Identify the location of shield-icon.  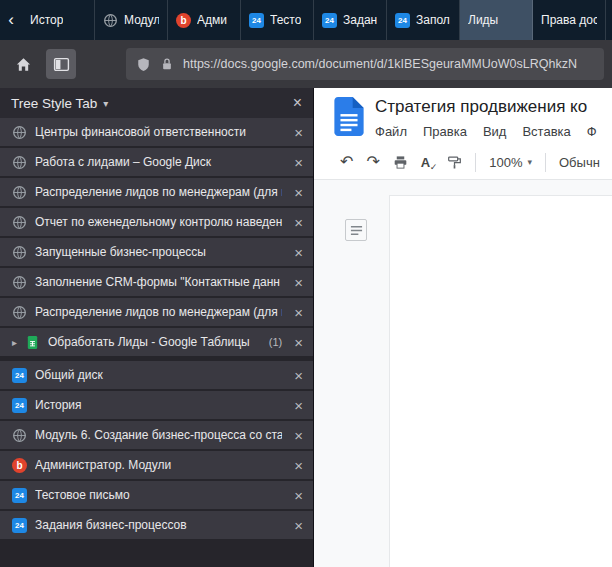
(144, 64).